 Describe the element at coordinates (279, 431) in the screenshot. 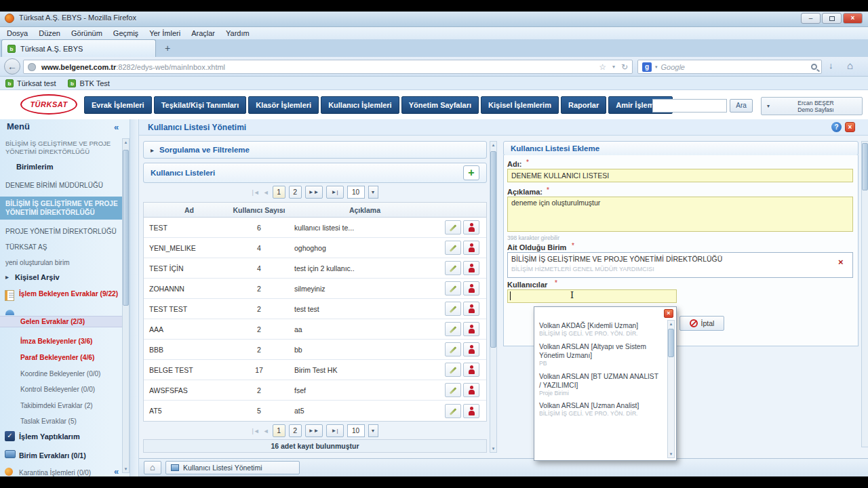

I see `page-1-button: 1` at that location.